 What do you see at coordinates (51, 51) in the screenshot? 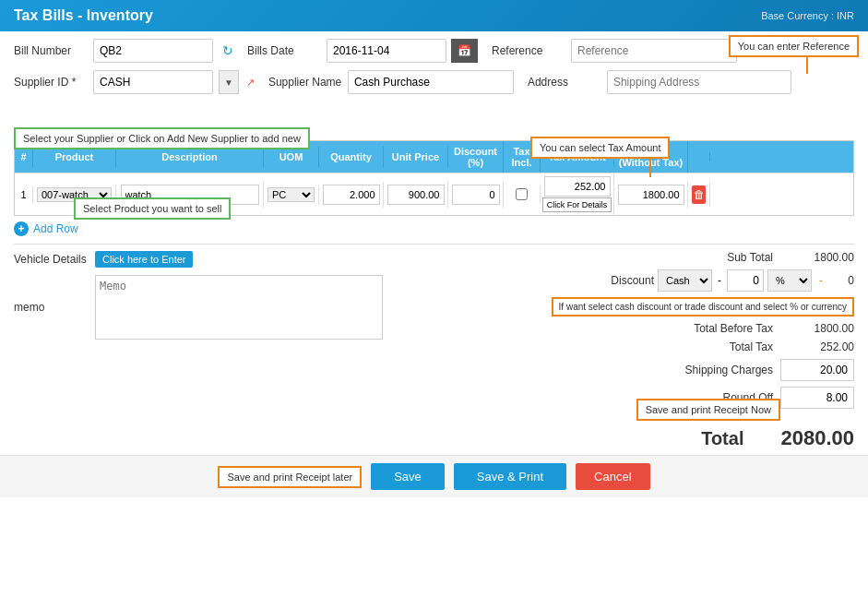
I see `bill-number-label: Bill Number` at bounding box center [51, 51].